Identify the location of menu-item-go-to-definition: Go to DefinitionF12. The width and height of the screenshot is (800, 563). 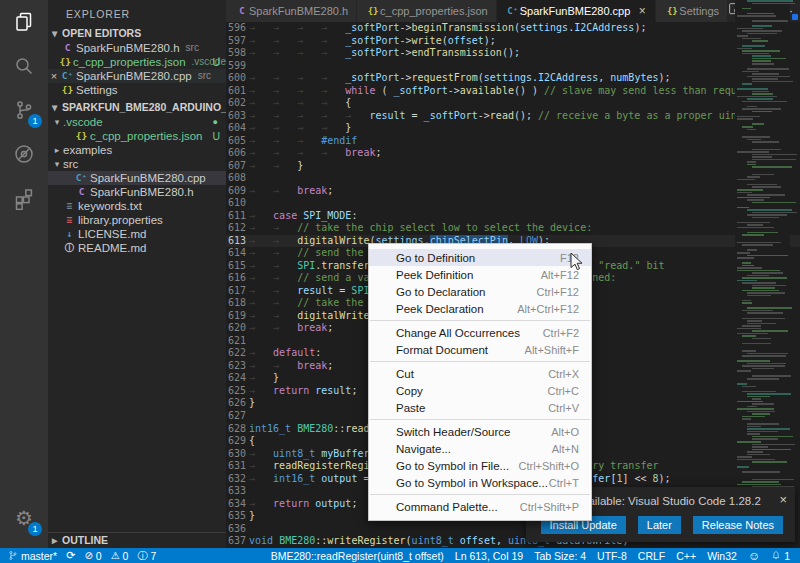
(480, 258).